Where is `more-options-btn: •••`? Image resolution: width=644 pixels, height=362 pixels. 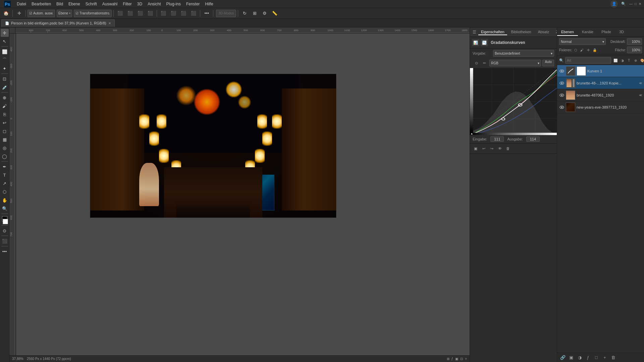
more-options-btn: ••• is located at coordinates (207, 13).